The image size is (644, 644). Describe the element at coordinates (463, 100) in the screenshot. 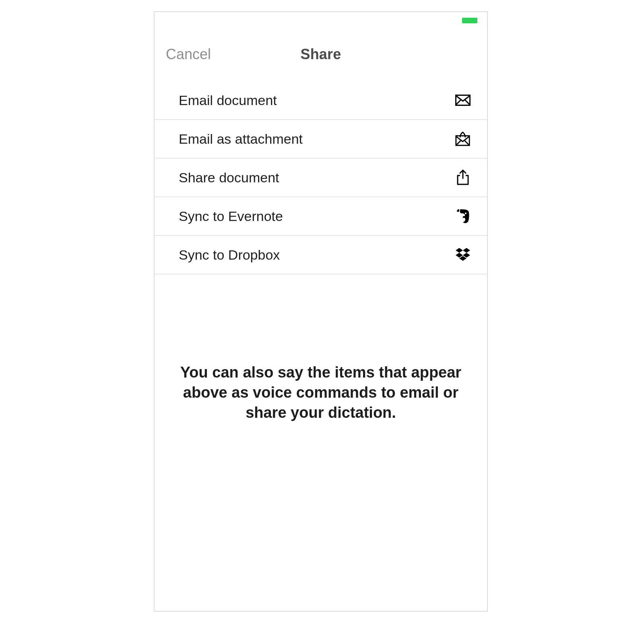

I see `mail-icon` at that location.